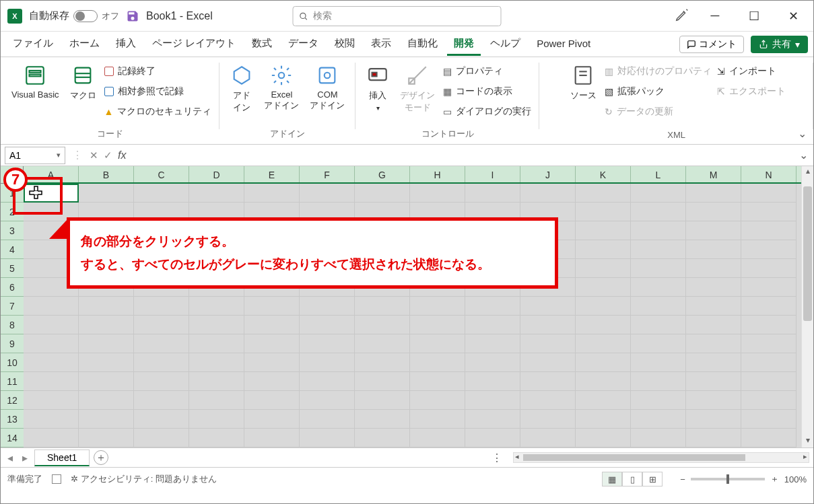 This screenshot has width=814, height=504. What do you see at coordinates (803, 133) in the screenshot?
I see `collapse-ribbon-icon: ⌄` at bounding box center [803, 133].